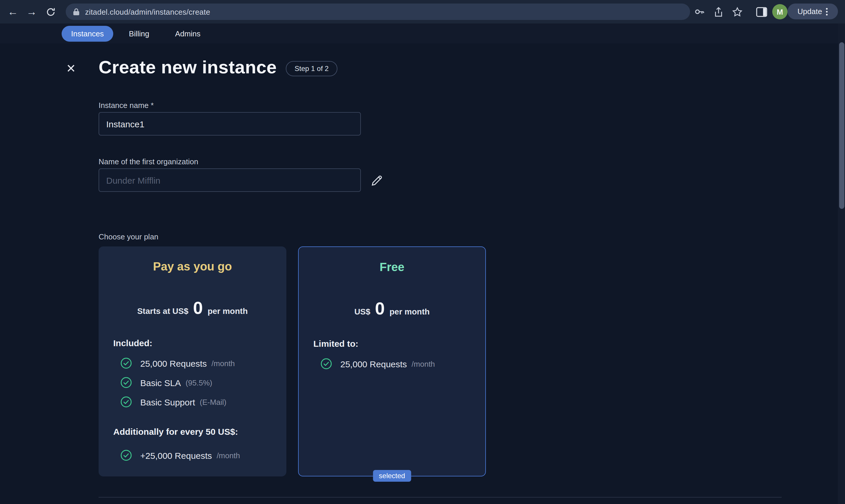  Describe the element at coordinates (87, 34) in the screenshot. I see `nav-tab-label: Instances` at that location.